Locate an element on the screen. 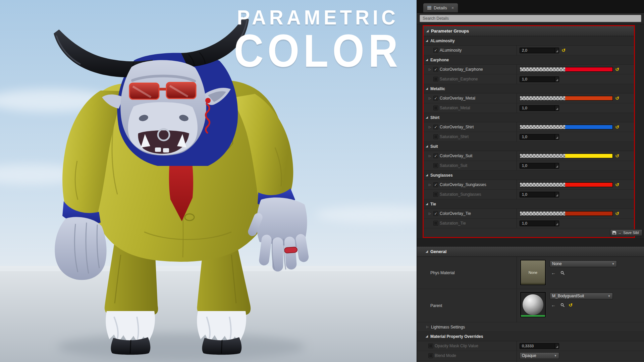  property-row-coloroverlay-tie: ▷ ✓ ColorOverlay_Tie ↺ is located at coordinates (529, 214).